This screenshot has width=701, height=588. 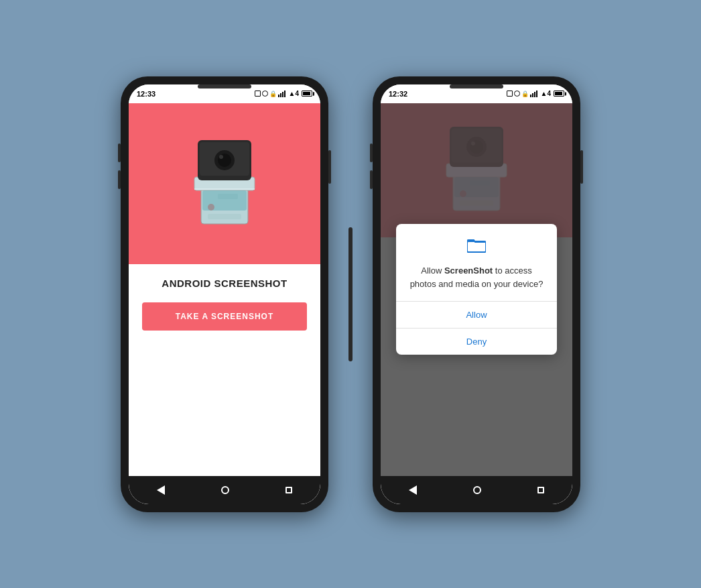 What do you see at coordinates (224, 283) in the screenshot?
I see `app-title-left: ANDROID SCREENSHOT` at bounding box center [224, 283].